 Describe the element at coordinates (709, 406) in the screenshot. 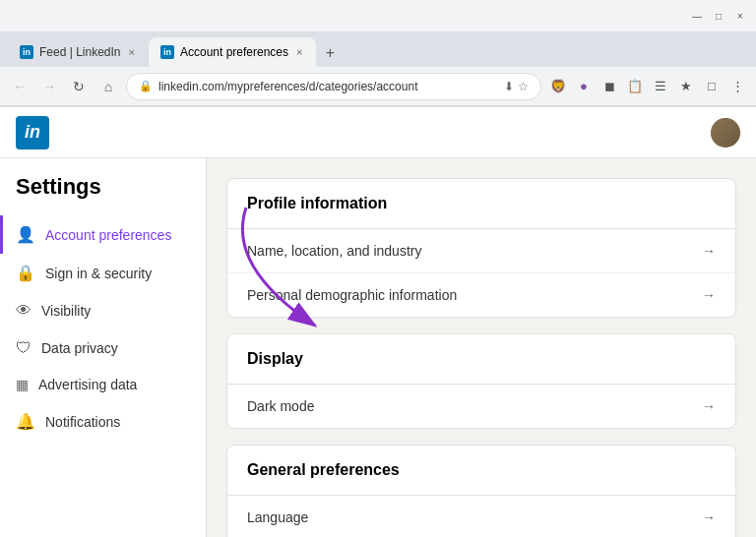

I see `arrow-icon-darkmode: →` at that location.